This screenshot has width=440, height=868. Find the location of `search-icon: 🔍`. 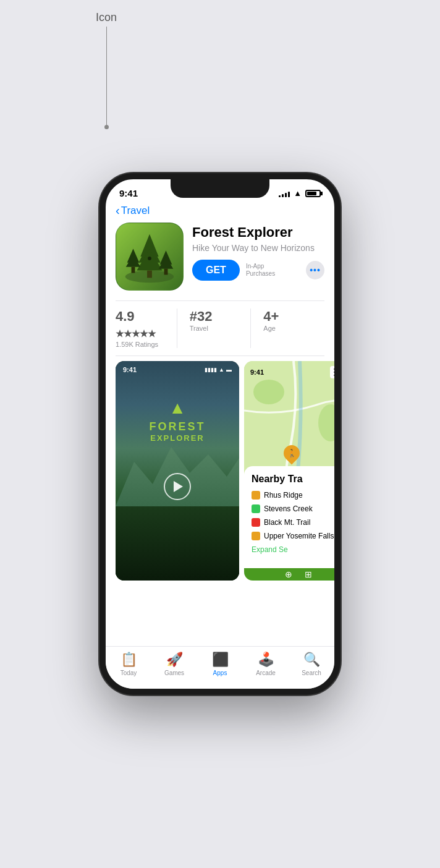

search-icon: 🔍 is located at coordinates (311, 660).